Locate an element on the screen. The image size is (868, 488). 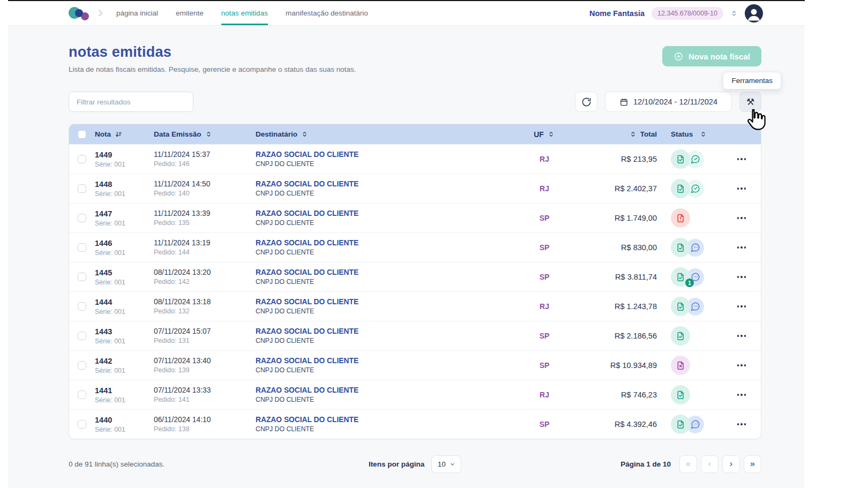
invoice-number: 1446 is located at coordinates (124, 243).